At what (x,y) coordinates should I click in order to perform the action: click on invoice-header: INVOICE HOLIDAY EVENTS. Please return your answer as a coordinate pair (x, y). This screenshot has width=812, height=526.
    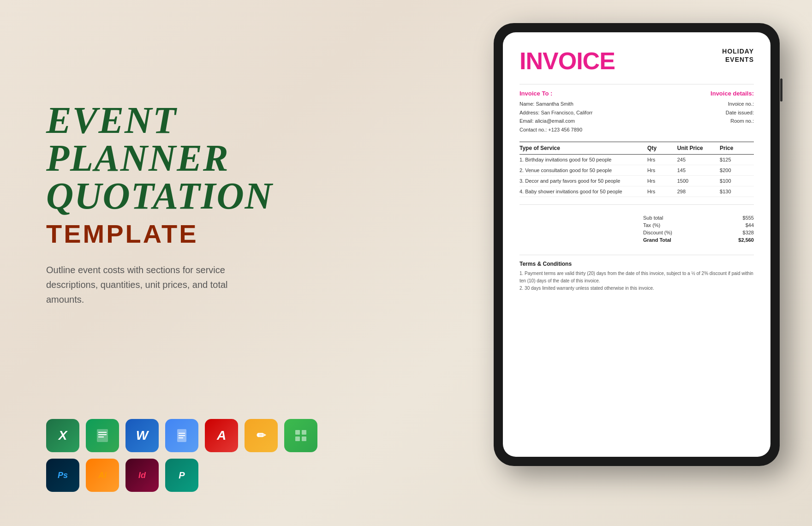
    Looking at the image, I should click on (637, 61).